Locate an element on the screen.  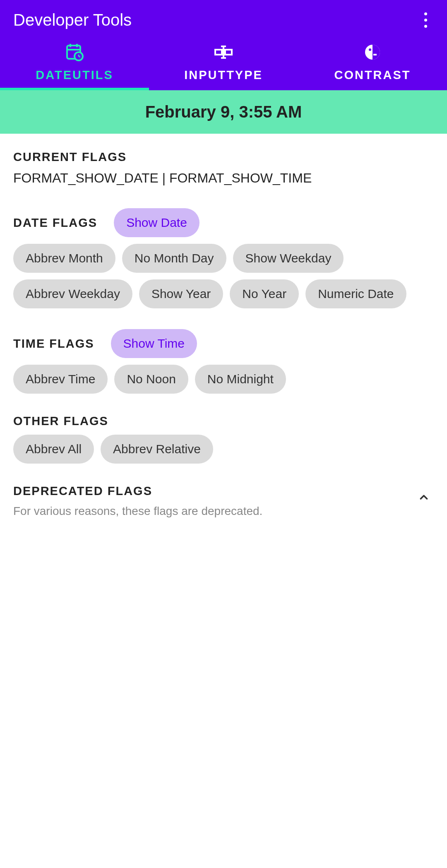
chip-abbrev-weekday: Abbrev Weekday is located at coordinates (73, 294).